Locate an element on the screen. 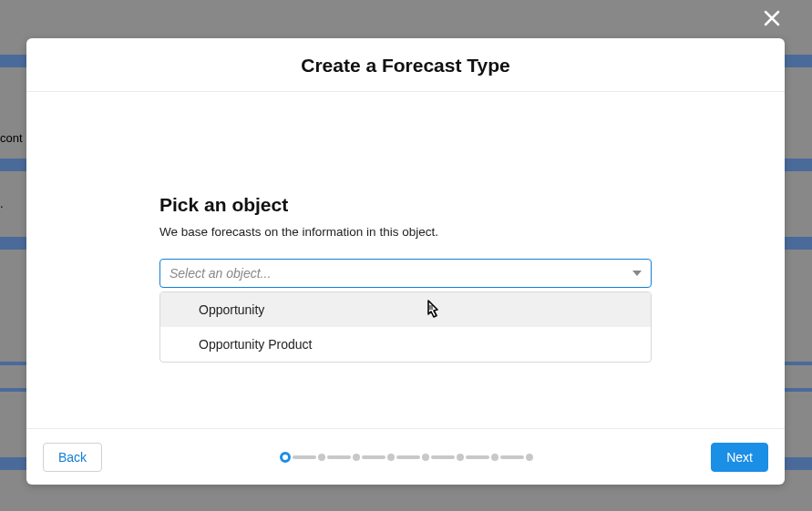  step-indicator is located at coordinates (406, 457).